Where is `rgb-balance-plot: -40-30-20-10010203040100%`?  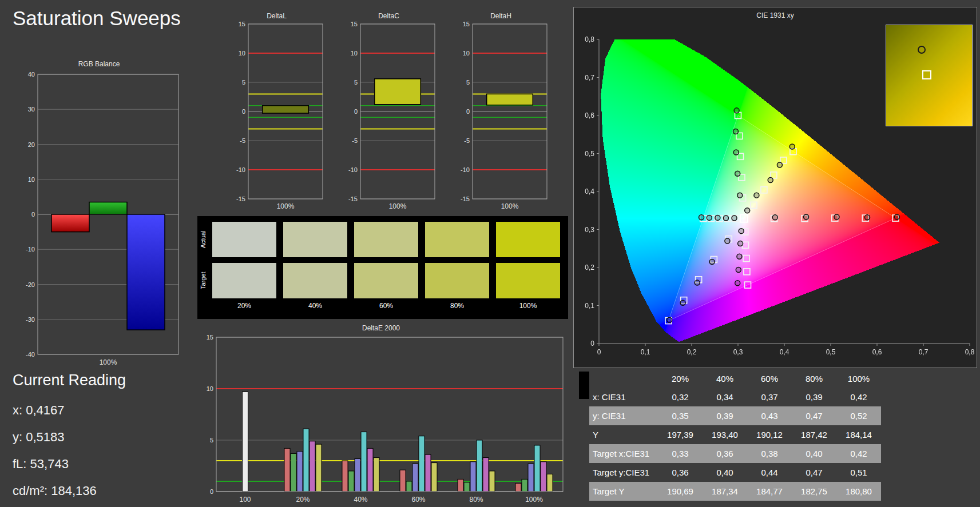 rgb-balance-plot: -40-30-20-10010203040100% is located at coordinates (99, 224).